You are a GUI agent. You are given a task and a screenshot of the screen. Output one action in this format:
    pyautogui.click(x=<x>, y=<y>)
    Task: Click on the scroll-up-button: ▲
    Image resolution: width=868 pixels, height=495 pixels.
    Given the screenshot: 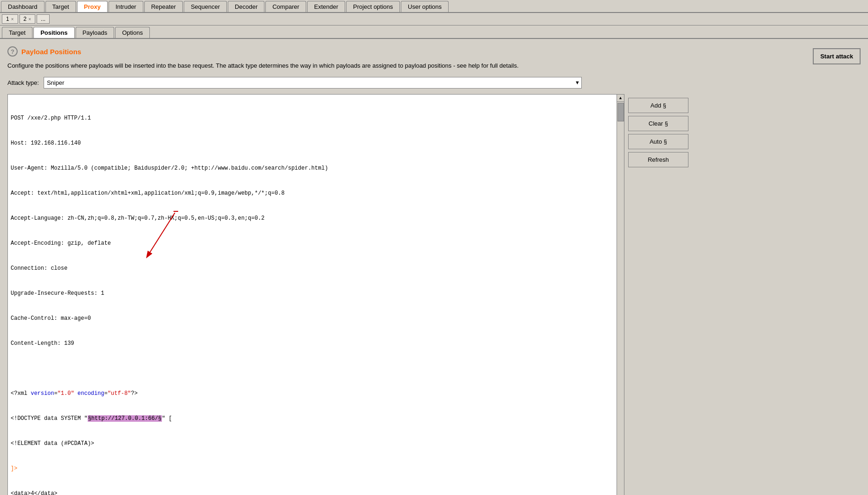 What is the action you would take?
    pyautogui.click(x=621, y=98)
    